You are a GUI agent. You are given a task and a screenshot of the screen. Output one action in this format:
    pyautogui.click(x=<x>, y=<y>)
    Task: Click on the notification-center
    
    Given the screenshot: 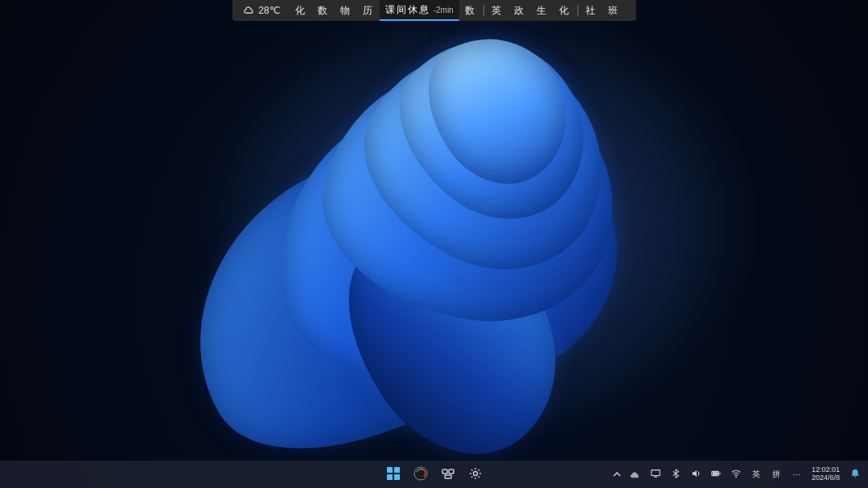 What is the action you would take?
    pyautogui.click(x=855, y=474)
    